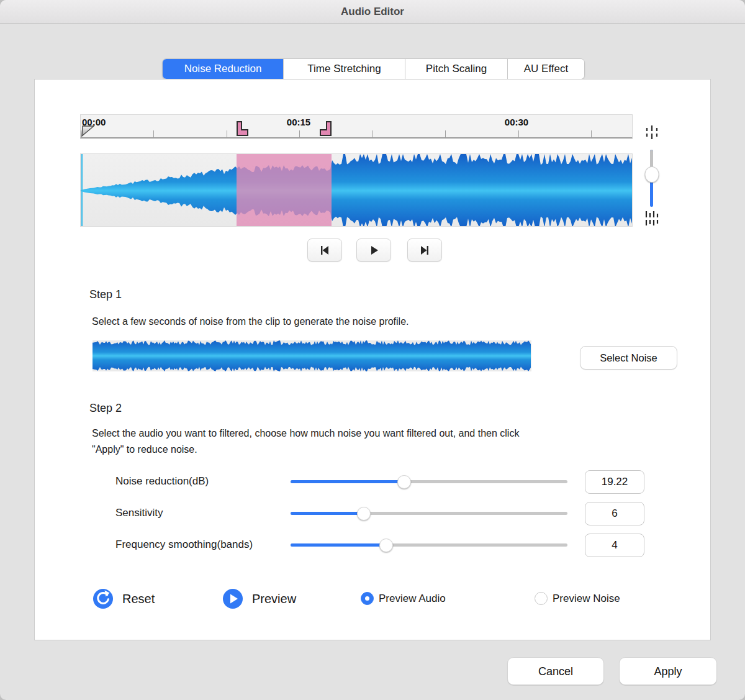 Image resolution: width=745 pixels, height=700 pixels. Describe the element at coordinates (429, 513) in the screenshot. I see `sensitivity-slider` at that location.